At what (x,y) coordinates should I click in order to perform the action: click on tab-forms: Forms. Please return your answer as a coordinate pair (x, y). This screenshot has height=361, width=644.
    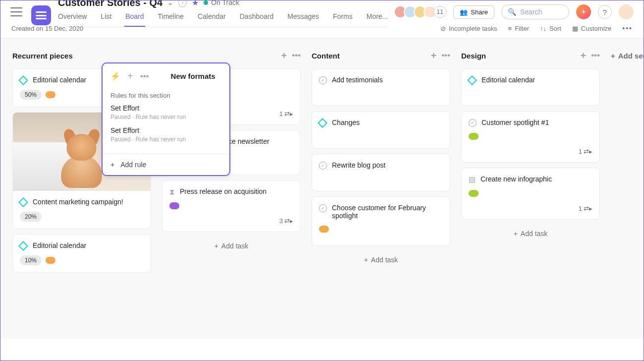
    Looking at the image, I should click on (343, 20).